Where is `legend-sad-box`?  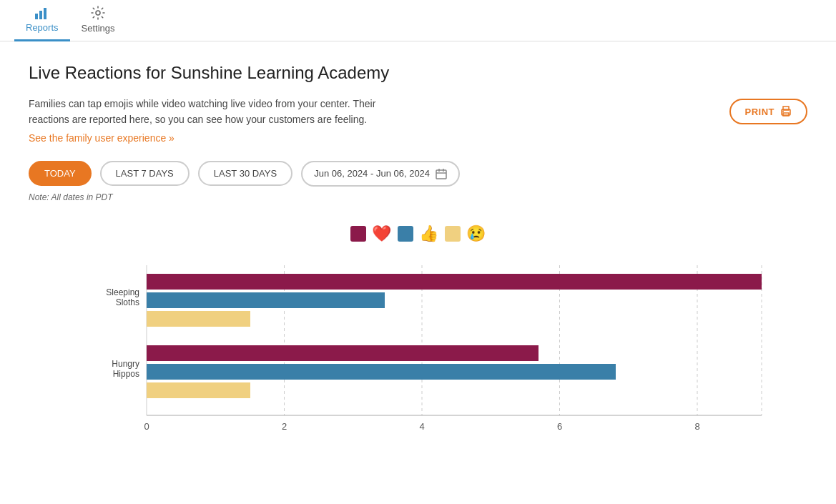 legend-sad-box is located at coordinates (453, 234).